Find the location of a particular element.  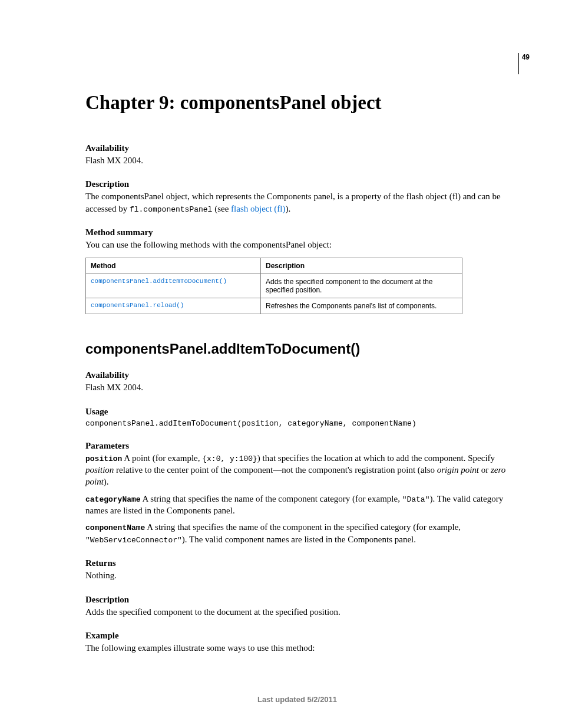

heading-returns: Returns is located at coordinates (297, 564).